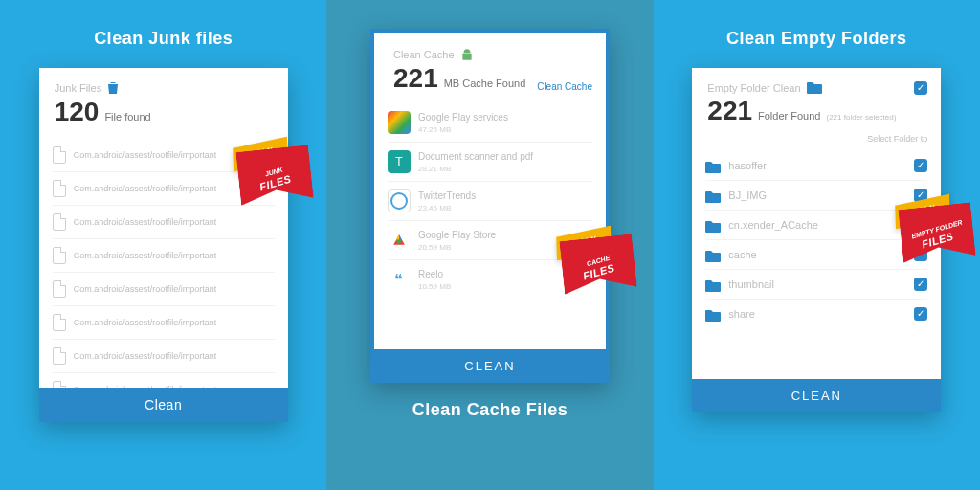  I want to click on app-size: 10.59 MB, so click(505, 287).